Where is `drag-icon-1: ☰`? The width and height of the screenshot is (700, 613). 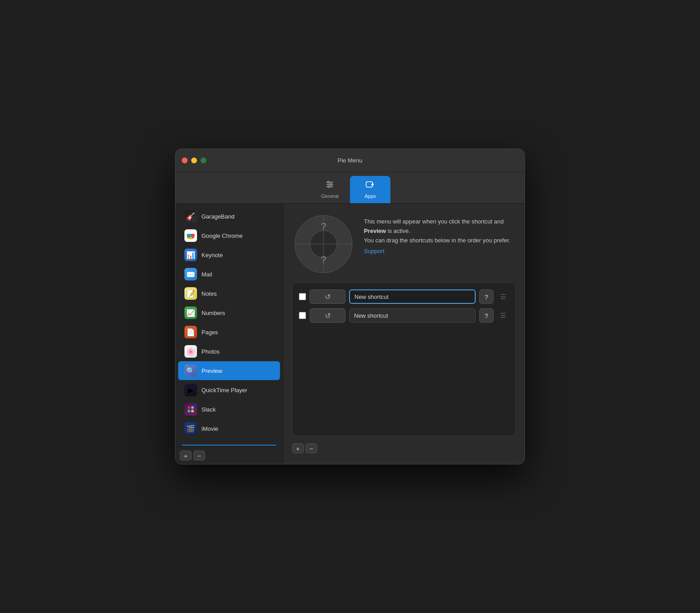 drag-icon-1: ☰ is located at coordinates (503, 297).